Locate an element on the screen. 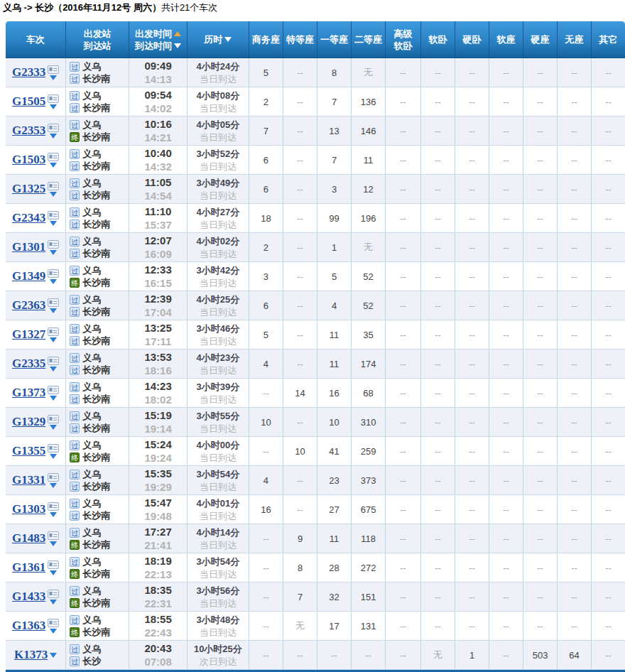 The height and width of the screenshot is (672, 625). train-number-link: G1503 is located at coordinates (28, 160).